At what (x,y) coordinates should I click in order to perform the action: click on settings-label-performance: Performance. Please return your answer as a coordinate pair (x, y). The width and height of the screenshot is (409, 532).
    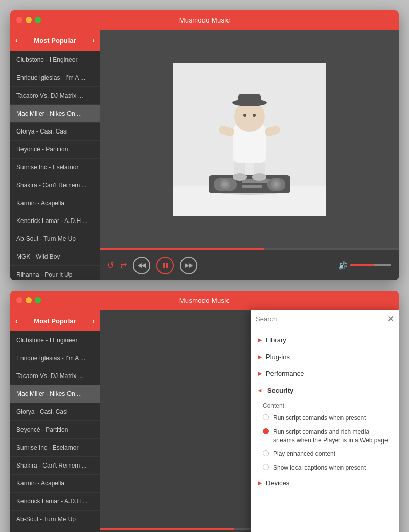
    Looking at the image, I should click on (285, 373).